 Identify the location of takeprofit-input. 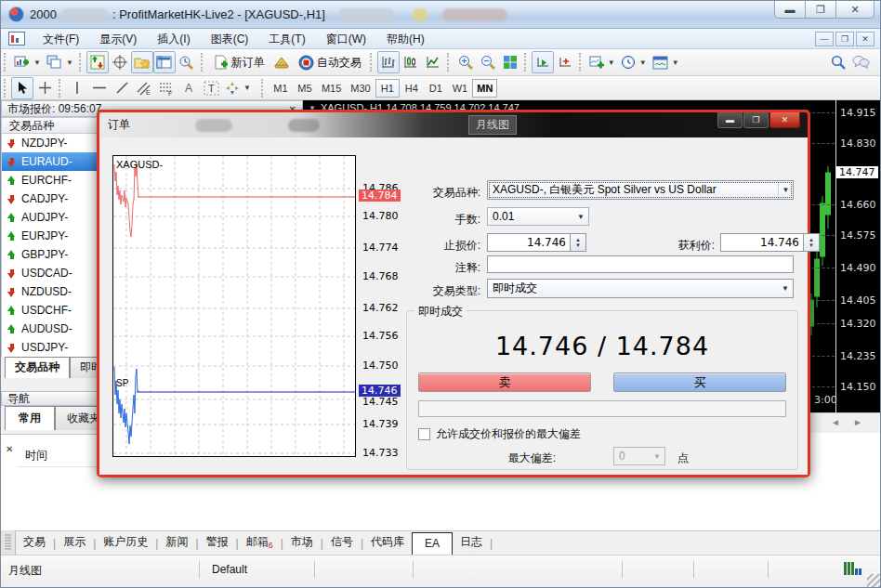
(762, 242).